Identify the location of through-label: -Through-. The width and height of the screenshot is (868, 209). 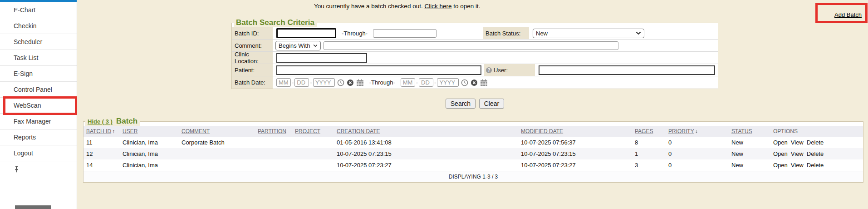
(355, 34).